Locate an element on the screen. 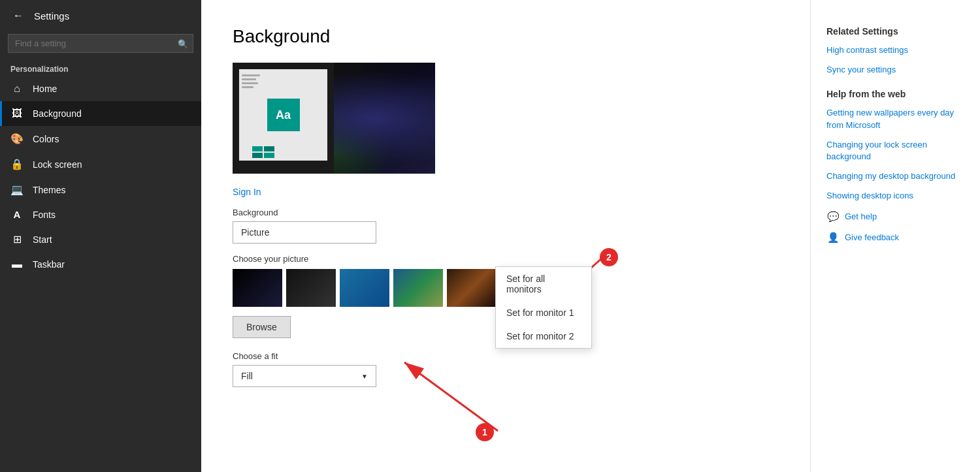 Image resolution: width=980 pixels, height=472 pixels. sidebar-item-lock-screen: 🔒 Lock screen is located at coordinates (101, 165).